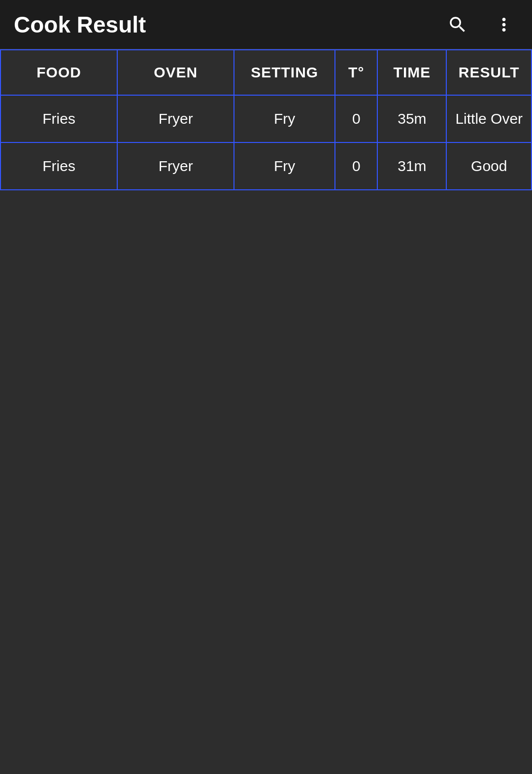  Describe the element at coordinates (356, 166) in the screenshot. I see `cell-temp-2: 0` at that location.